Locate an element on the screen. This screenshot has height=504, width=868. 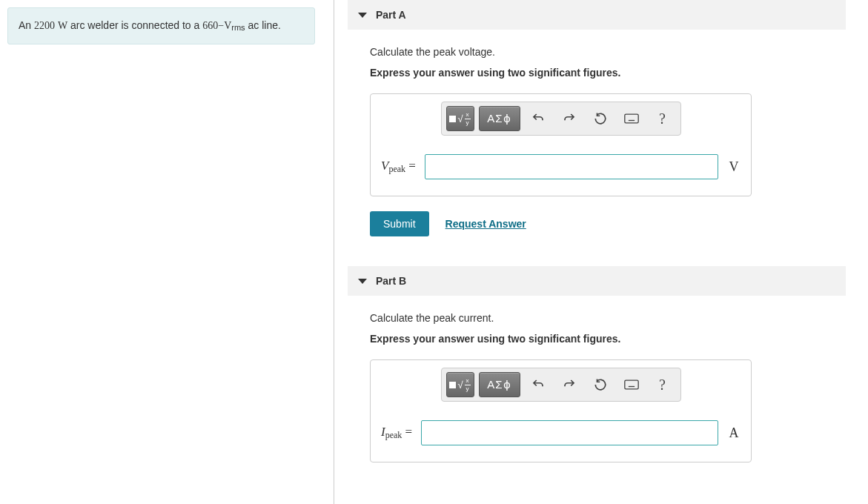
problem-text-pre: An is located at coordinates (27, 25).